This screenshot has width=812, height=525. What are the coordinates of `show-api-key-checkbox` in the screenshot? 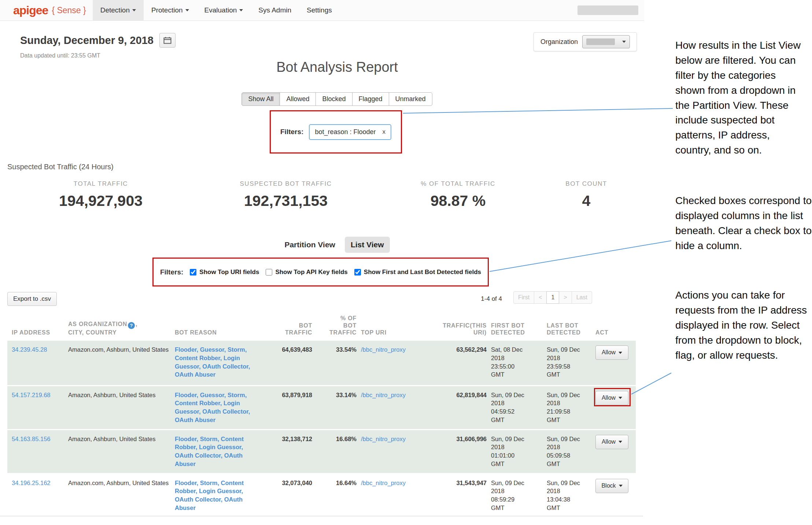 It's located at (269, 272).